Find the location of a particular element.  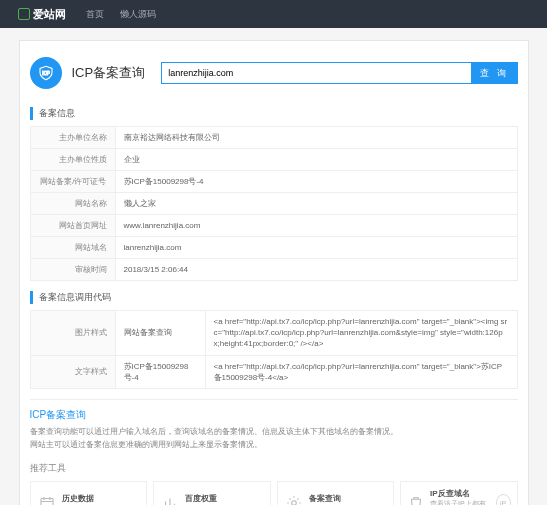

table-row: 审核时间2018/3/15 2:06:44 is located at coordinates (274, 270).